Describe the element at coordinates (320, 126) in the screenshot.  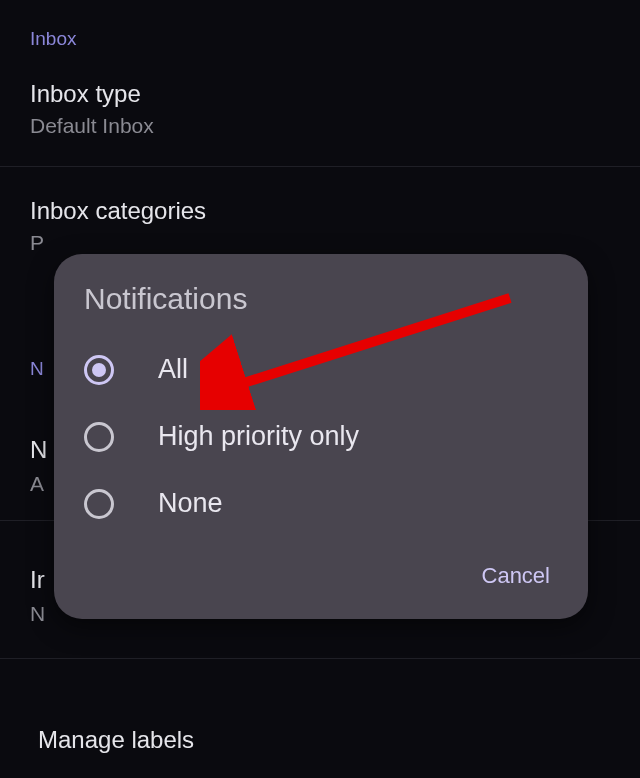
I see `setting-value: Default Inbox` at that location.